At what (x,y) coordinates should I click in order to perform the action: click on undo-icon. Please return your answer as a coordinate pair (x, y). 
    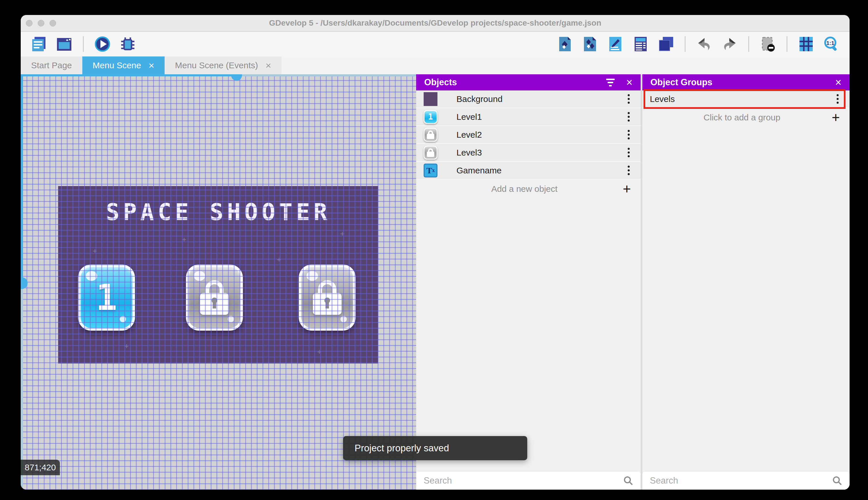
    Looking at the image, I should click on (704, 44).